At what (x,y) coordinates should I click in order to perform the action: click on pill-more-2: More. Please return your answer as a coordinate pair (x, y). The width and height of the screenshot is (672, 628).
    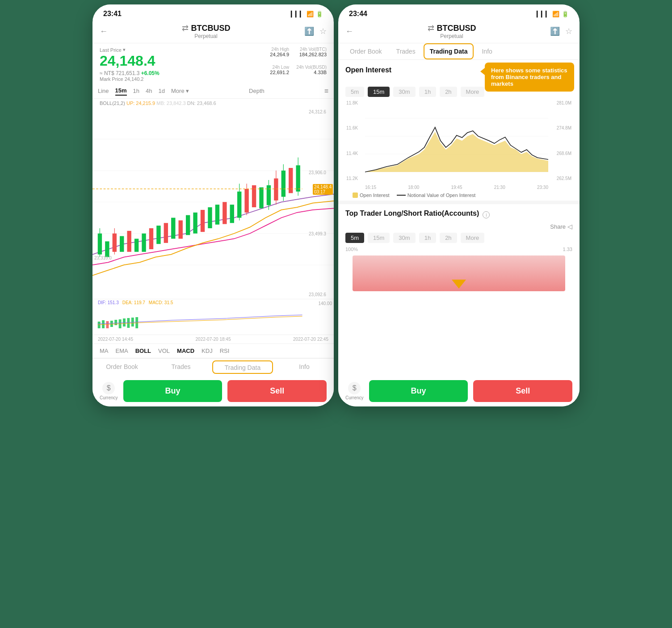
    Looking at the image, I should click on (473, 238).